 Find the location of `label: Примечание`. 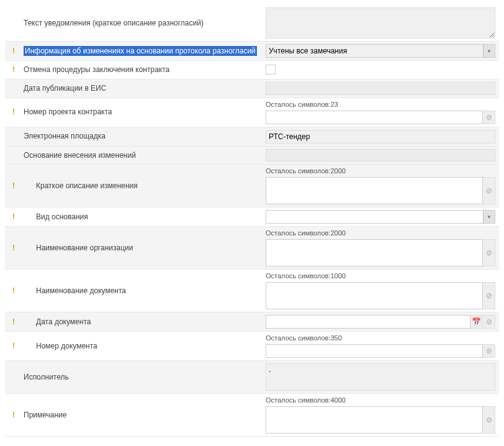

label: Примечание is located at coordinates (45, 415).